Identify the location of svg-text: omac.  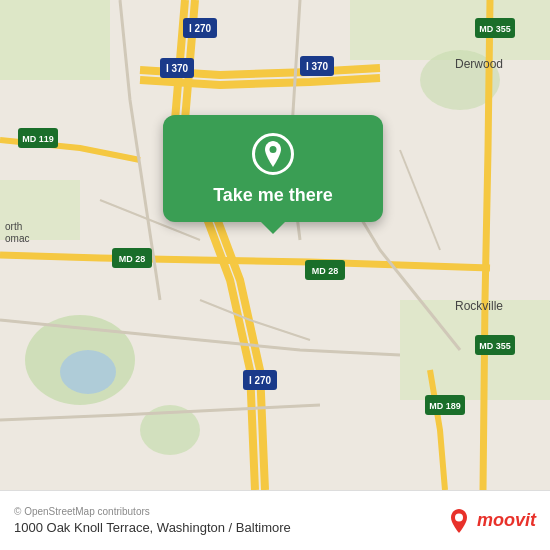
(17, 238).